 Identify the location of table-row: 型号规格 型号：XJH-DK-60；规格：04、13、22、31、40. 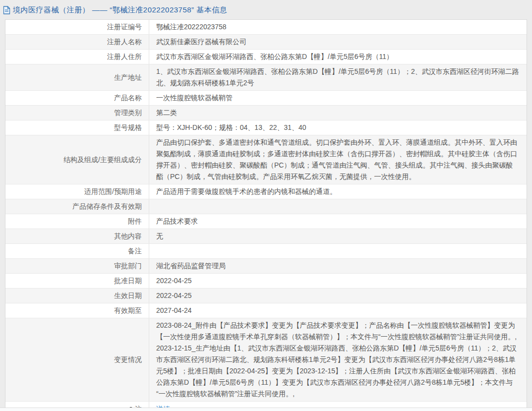
(266, 128).